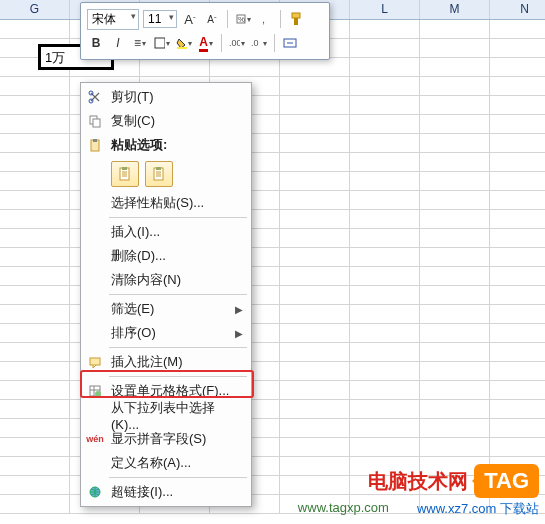  What do you see at coordinates (95, 439) in the screenshot?
I see `pinyin-icon: wén` at bounding box center [95, 439].